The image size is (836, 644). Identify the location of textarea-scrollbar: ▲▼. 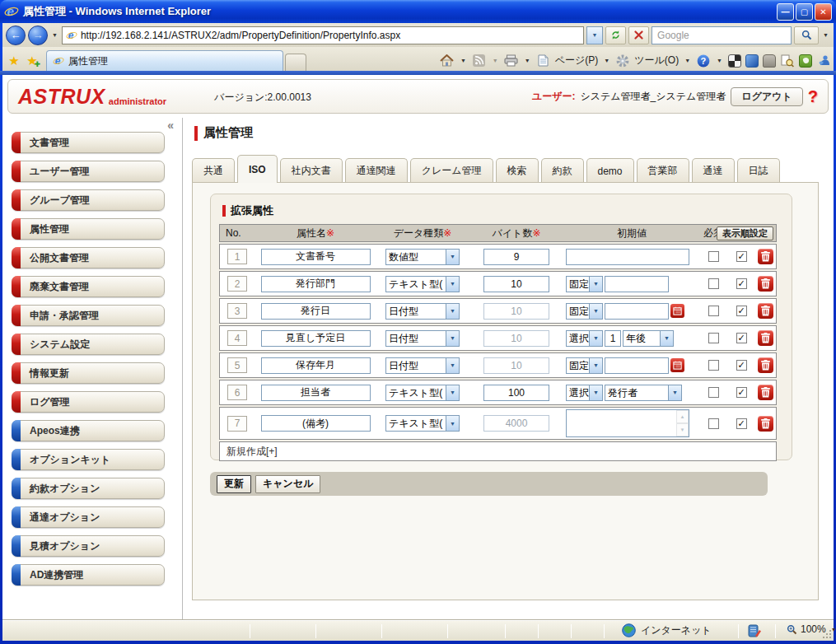
(682, 423).